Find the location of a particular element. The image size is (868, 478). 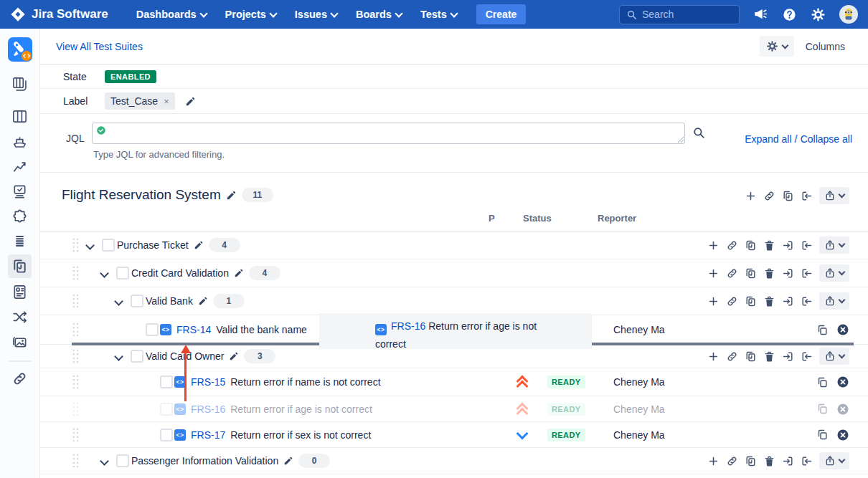

issue-key-link: FRS-16 is located at coordinates (208, 409).